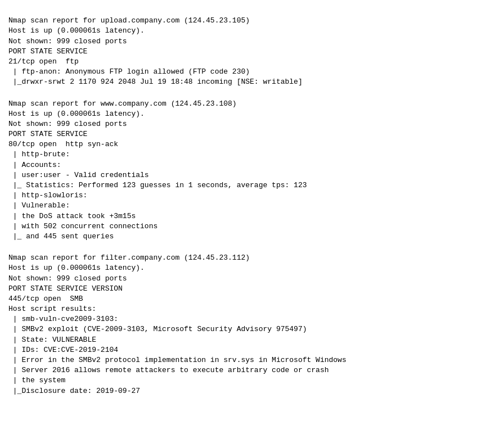 This screenshot has width=504, height=448. What do you see at coordinates (252, 82) in the screenshot?
I see `line-1-7: |_drwxr-srwt 2 1170 924 2048 Jul 19 18:4…` at bounding box center [252, 82].